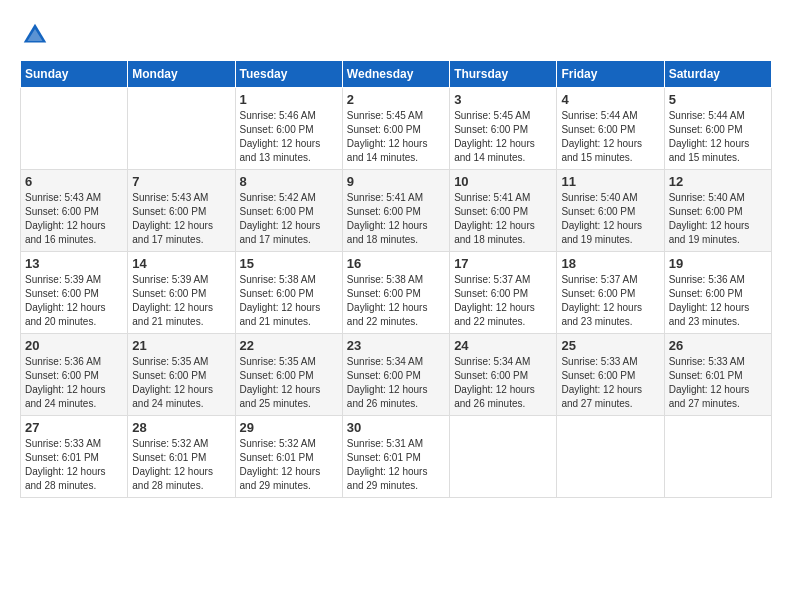 The height and width of the screenshot is (612, 792). Describe the element at coordinates (289, 219) in the screenshot. I see `day-info: Sunrise: 5:42 AM Sunset: 6:00 PM Dayligh…` at that location.